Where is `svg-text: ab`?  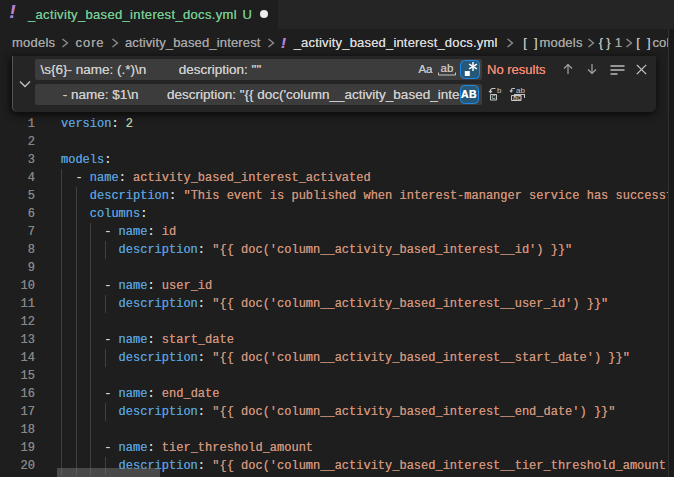 svg-text: ab is located at coordinates (448, 68).